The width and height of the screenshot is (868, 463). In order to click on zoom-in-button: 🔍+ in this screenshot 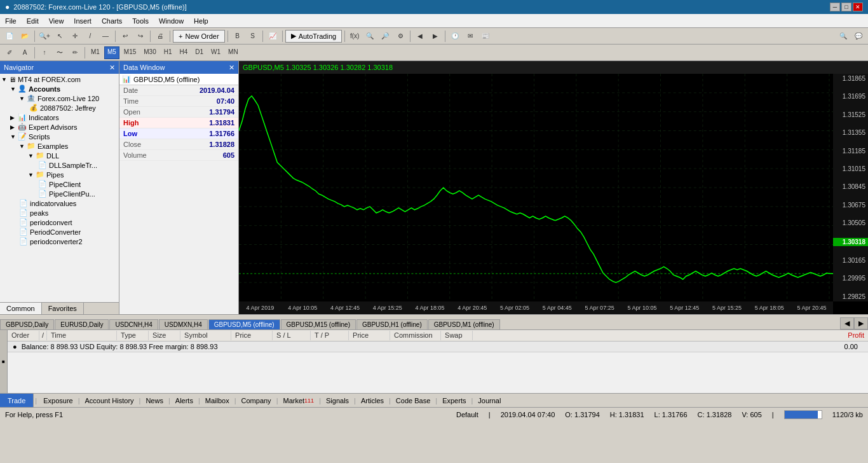, I will do `click(44, 36)`.